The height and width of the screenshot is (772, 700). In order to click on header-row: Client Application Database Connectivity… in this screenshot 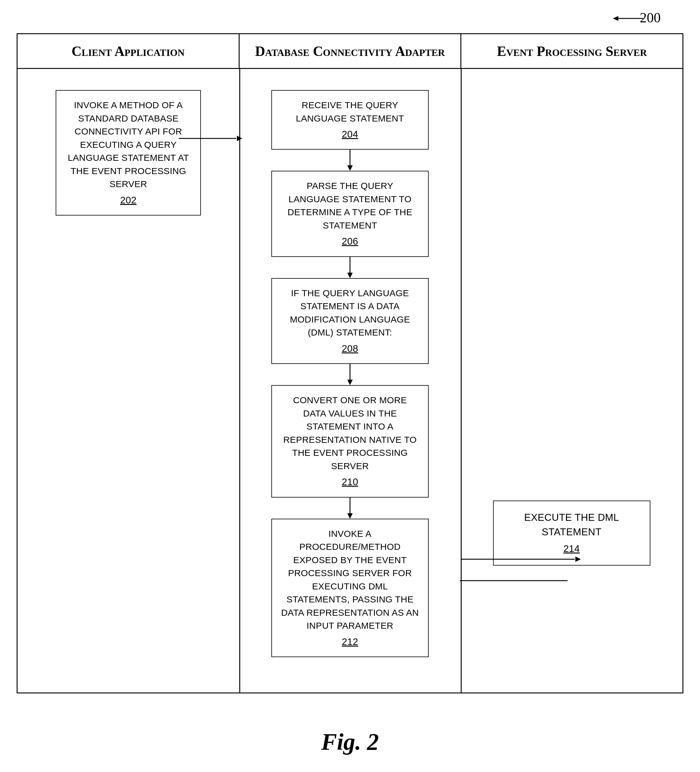, I will do `click(350, 51)`.